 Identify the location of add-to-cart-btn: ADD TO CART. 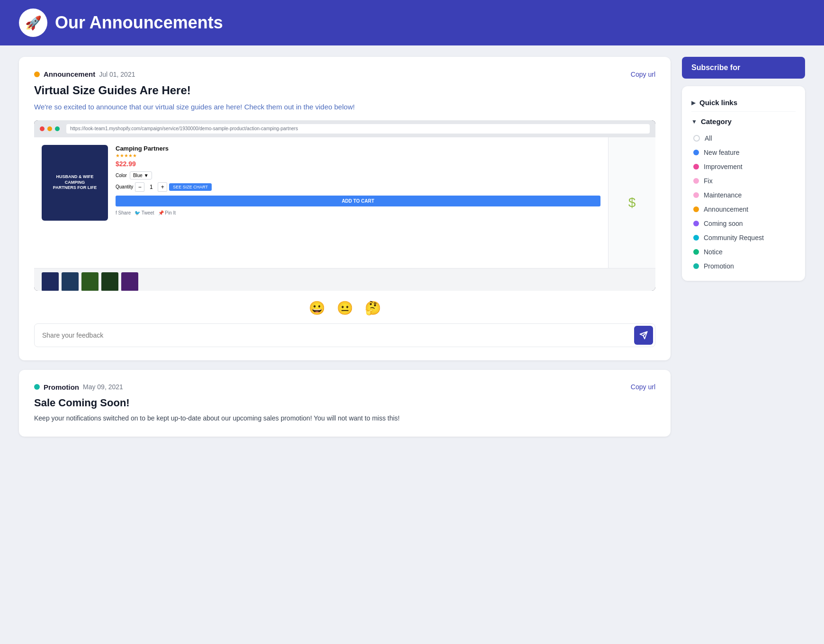
(358, 201).